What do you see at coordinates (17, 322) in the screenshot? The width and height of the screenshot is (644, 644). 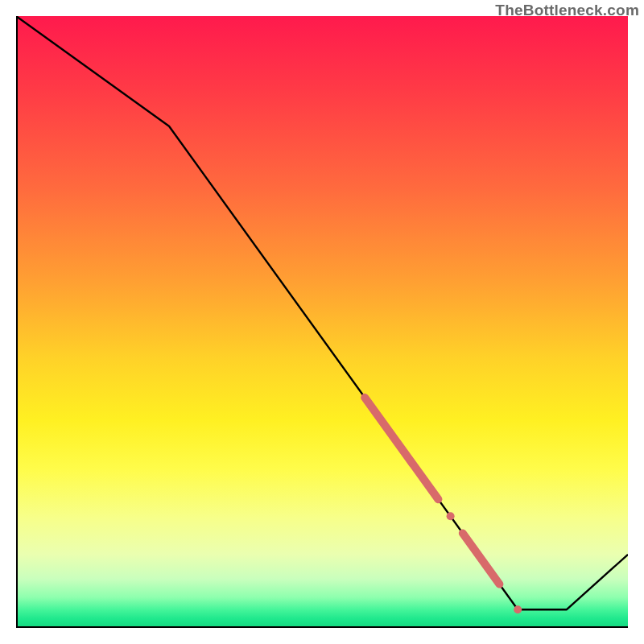 I see `y-axis` at bounding box center [17, 322].